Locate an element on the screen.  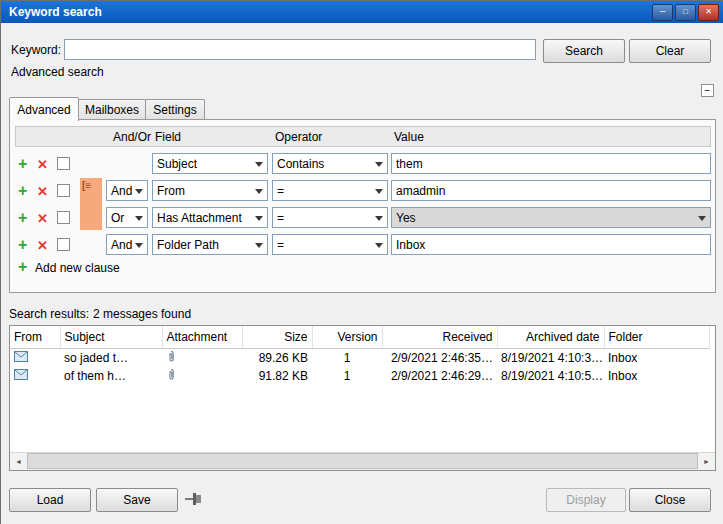
titlebar: Keyword search ─ □ ✕ is located at coordinates (362, 12).